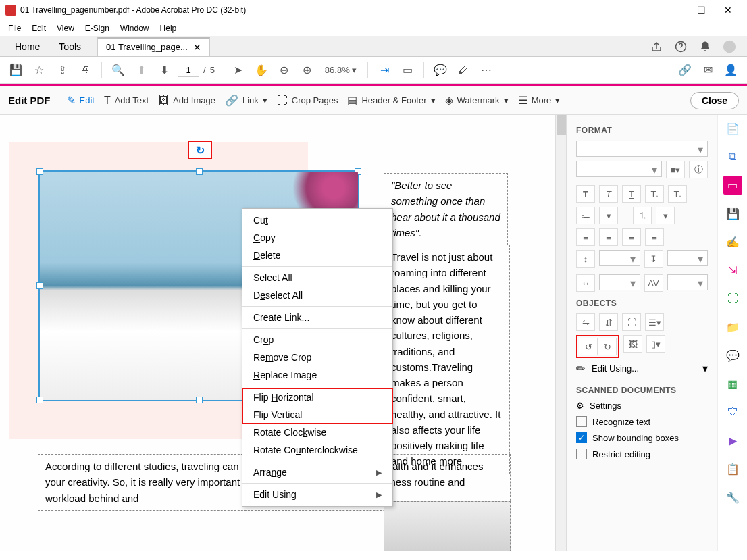  I want to click on bell-icon, so click(705, 47).